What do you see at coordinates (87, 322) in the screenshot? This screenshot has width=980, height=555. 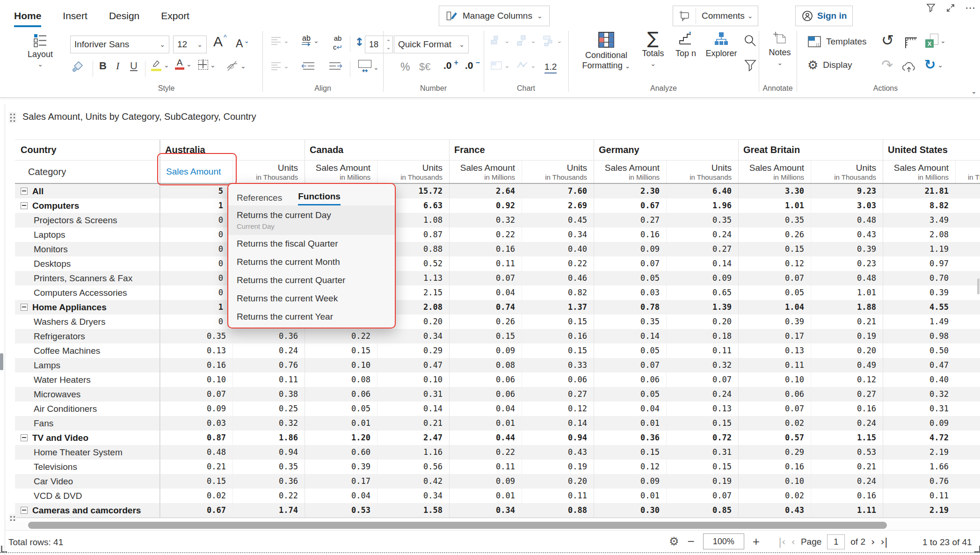 I see `row-label-cell: Washers & Dryers` at bounding box center [87, 322].